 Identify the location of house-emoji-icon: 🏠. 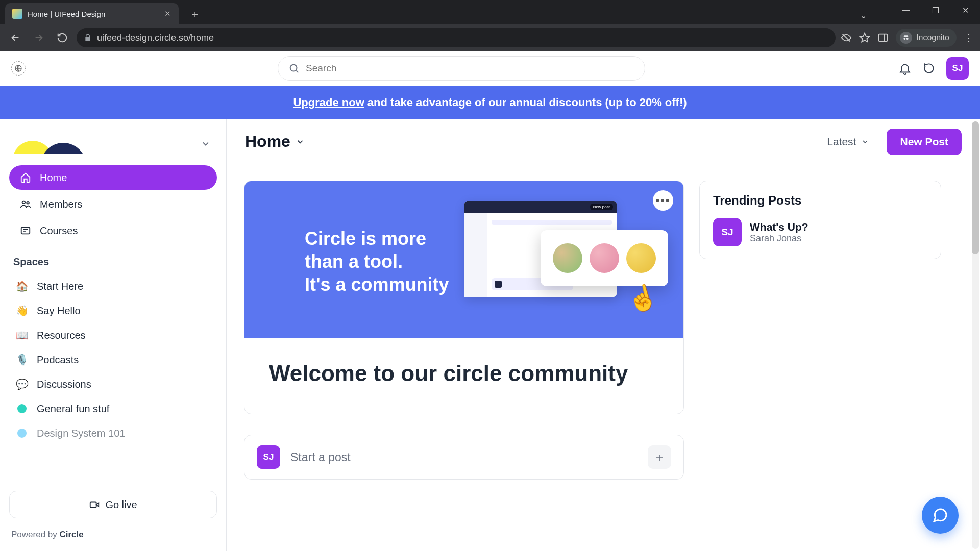
(22, 286).